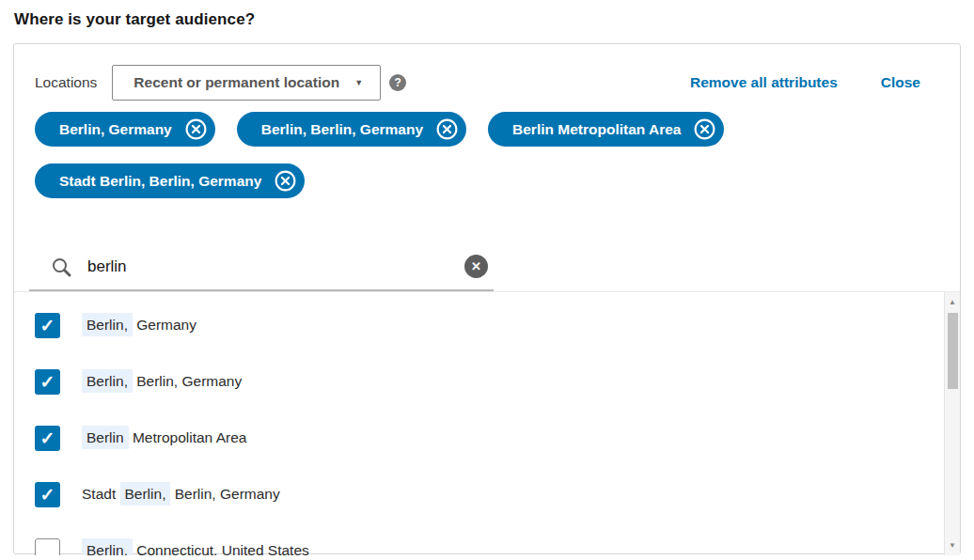 This screenshot has height=560, width=974. I want to click on clear-search-icon: ✕, so click(476, 267).